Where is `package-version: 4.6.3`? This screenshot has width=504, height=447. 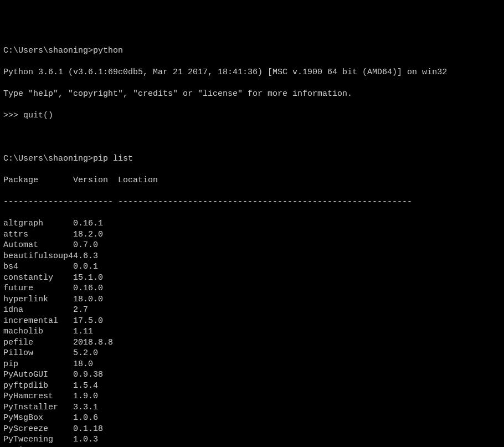
package-version: 4.6.3 is located at coordinates (95, 256).